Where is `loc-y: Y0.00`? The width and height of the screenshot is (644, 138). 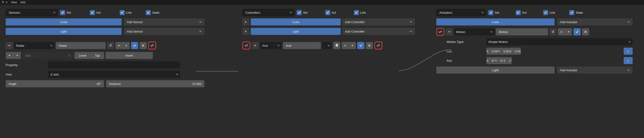 loc-y: Y0.00 is located at coordinates (504, 51).